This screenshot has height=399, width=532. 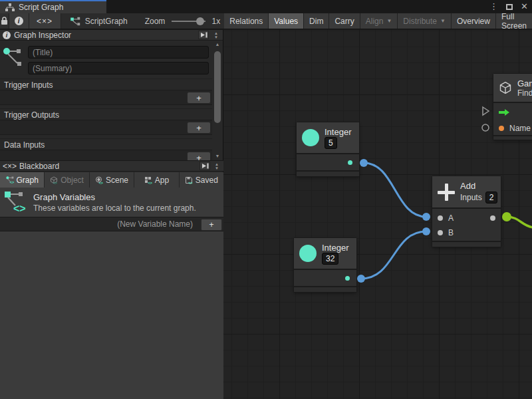 I want to click on add-trigger-input-button: +, so click(x=199, y=98).